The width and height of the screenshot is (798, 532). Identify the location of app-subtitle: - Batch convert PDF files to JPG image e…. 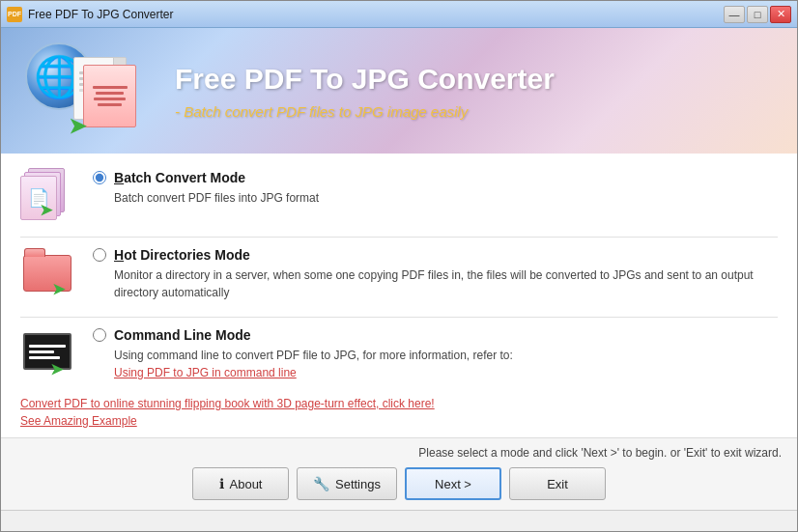
(365, 112).